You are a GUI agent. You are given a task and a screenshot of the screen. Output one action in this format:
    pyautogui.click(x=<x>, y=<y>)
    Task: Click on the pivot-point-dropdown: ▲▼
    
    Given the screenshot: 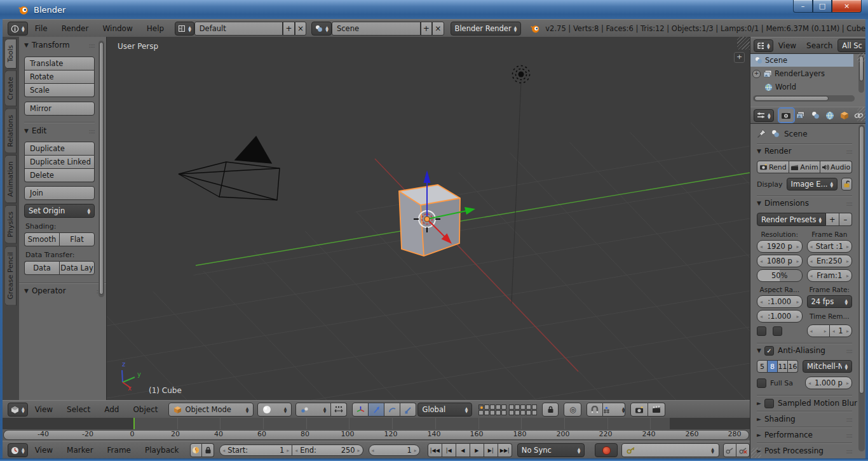 What is the action you would take?
    pyautogui.click(x=313, y=410)
    